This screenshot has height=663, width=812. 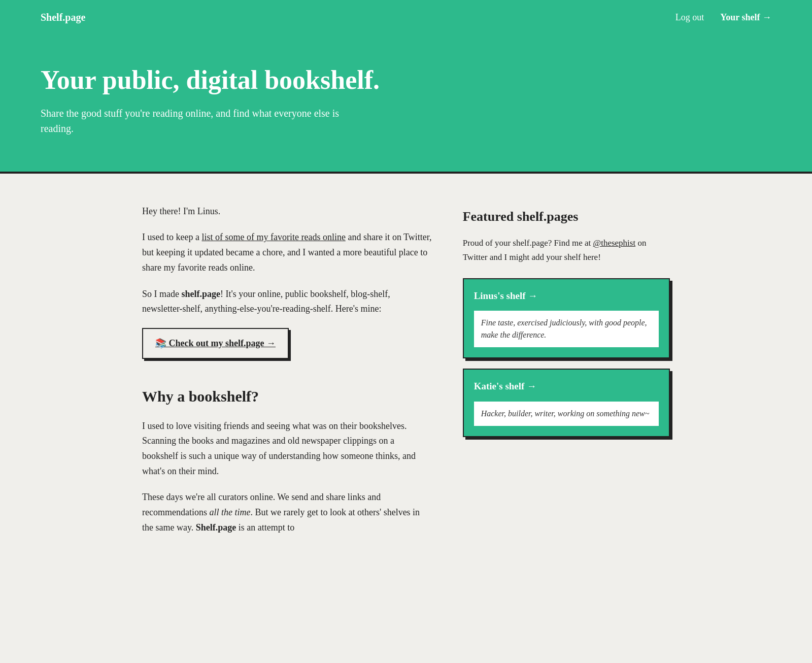 What do you see at coordinates (566, 217) in the screenshot?
I see `featured-title: Featured shelf.pages` at bounding box center [566, 217].